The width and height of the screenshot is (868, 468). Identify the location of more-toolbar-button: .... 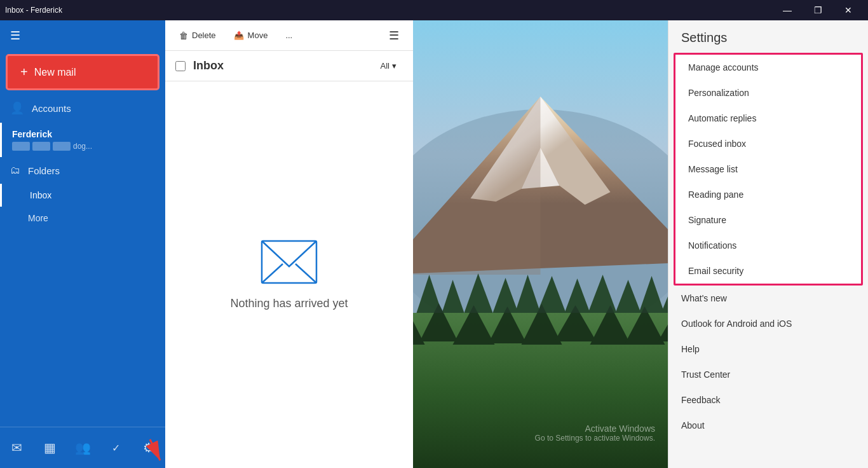
(288, 36).